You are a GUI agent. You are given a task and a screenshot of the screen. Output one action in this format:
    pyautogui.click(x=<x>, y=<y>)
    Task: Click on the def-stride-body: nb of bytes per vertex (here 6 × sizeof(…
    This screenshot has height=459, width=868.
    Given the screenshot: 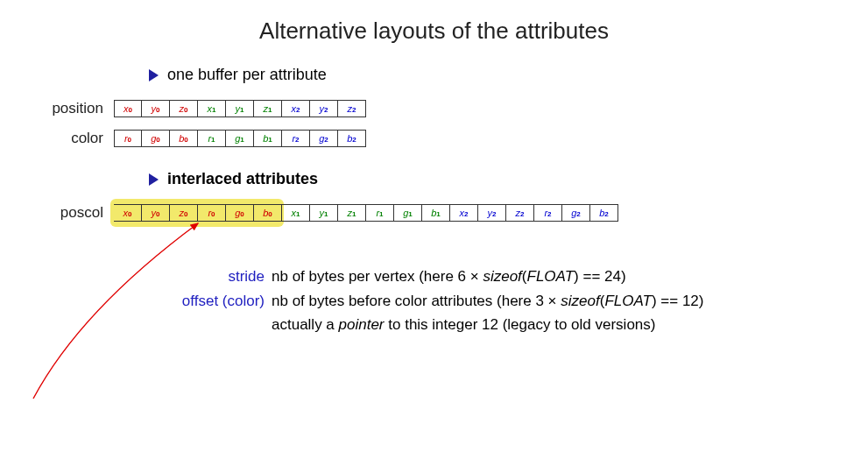 What is the action you would take?
    pyautogui.click(x=557, y=277)
    